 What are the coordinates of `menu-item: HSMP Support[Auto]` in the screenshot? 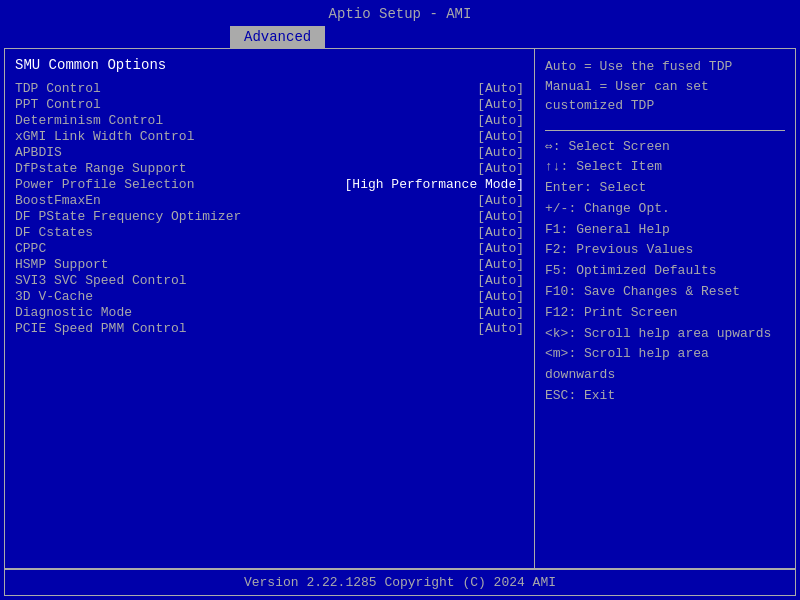 It's located at (270, 264).